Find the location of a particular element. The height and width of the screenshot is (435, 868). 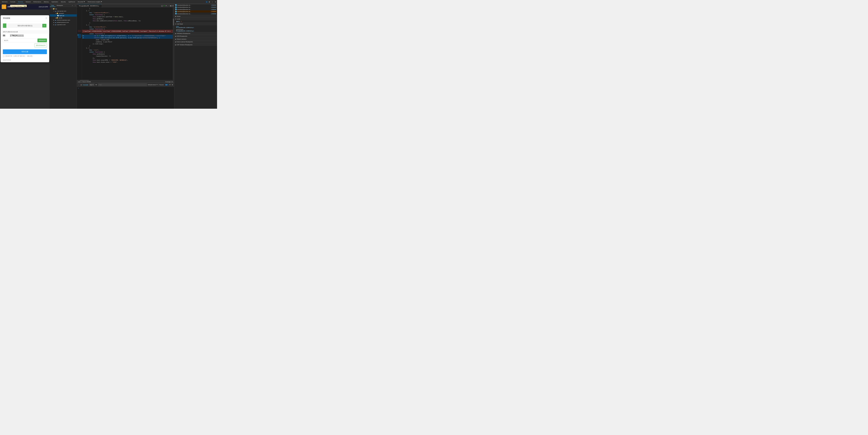

continue-icon: ⏭ is located at coordinates (171, 5).